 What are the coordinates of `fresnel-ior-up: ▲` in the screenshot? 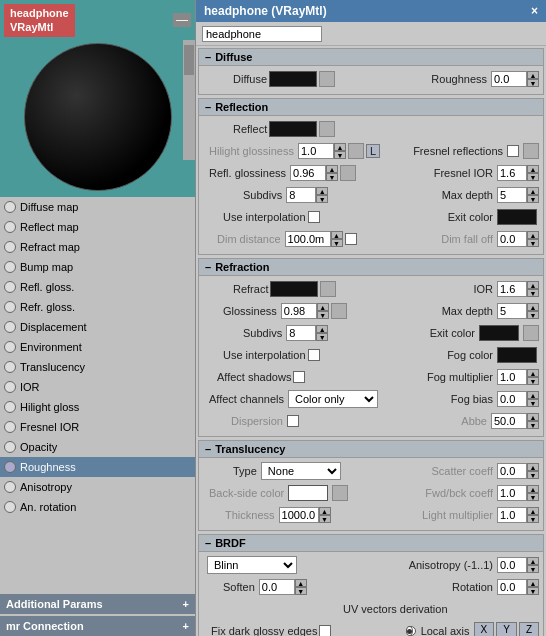 It's located at (533, 169).